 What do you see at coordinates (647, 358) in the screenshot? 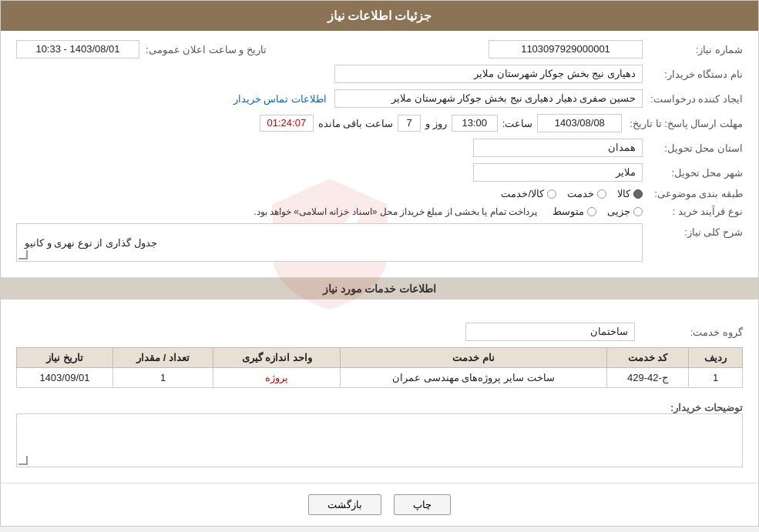
I see `col-kod: کد خدمت` at bounding box center [647, 358].